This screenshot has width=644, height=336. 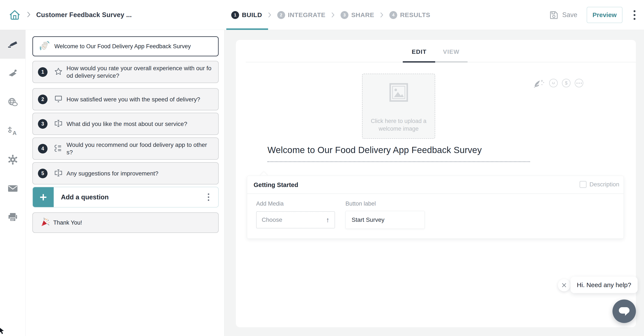 What do you see at coordinates (29, 15) in the screenshot?
I see `breadcrumb-chevron-icon` at bounding box center [29, 15].